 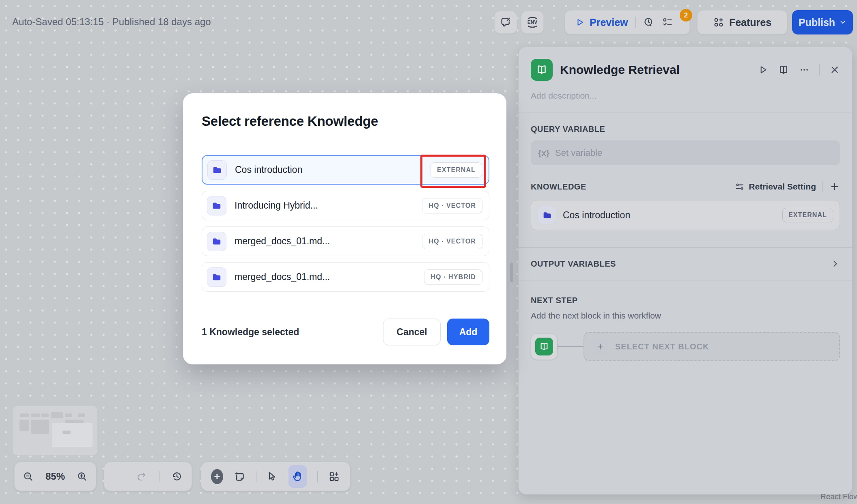 What do you see at coordinates (804, 70) in the screenshot?
I see `more-options-icon` at bounding box center [804, 70].